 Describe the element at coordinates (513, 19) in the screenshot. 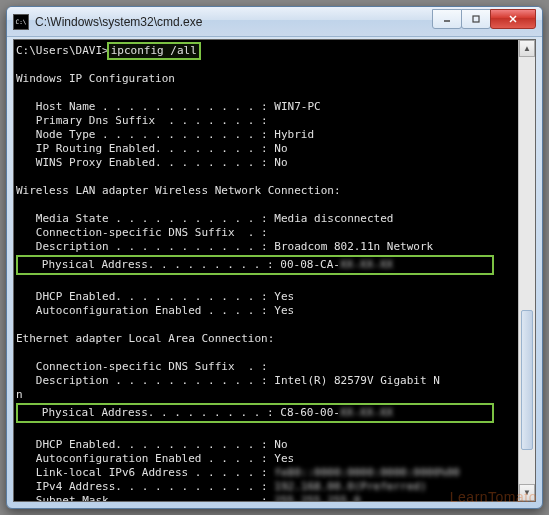

I see `close-button` at that location.